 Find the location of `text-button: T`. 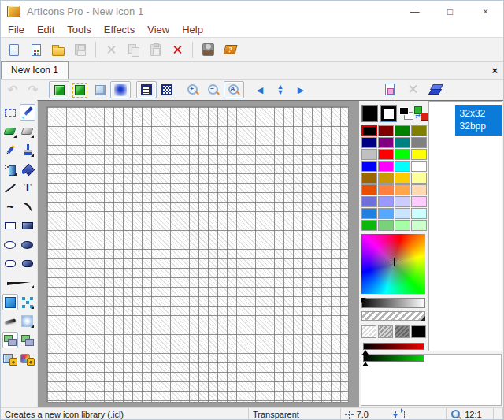

text-button: T is located at coordinates (28, 188).